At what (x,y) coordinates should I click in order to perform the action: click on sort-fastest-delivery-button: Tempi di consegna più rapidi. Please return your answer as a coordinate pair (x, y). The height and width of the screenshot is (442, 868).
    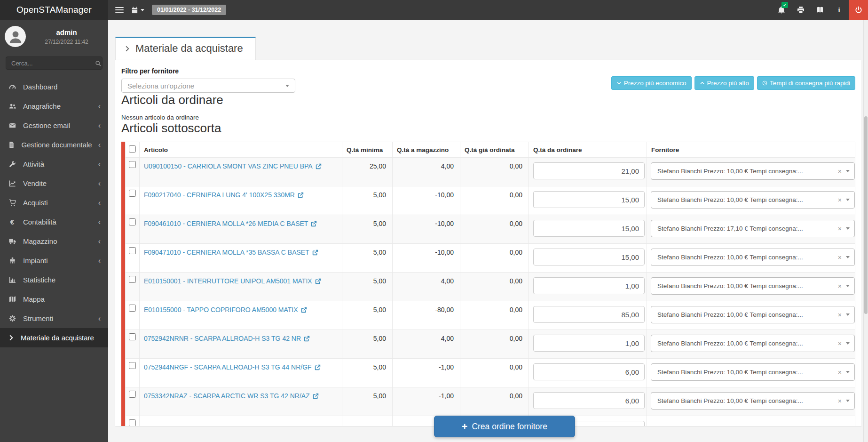
    Looking at the image, I should click on (806, 83).